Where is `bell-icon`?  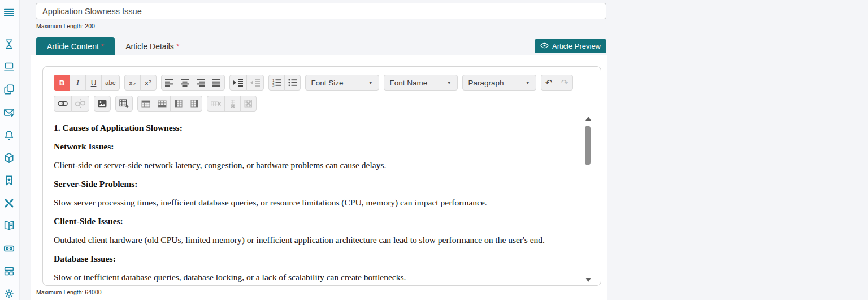
bell-icon is located at coordinates (9, 135).